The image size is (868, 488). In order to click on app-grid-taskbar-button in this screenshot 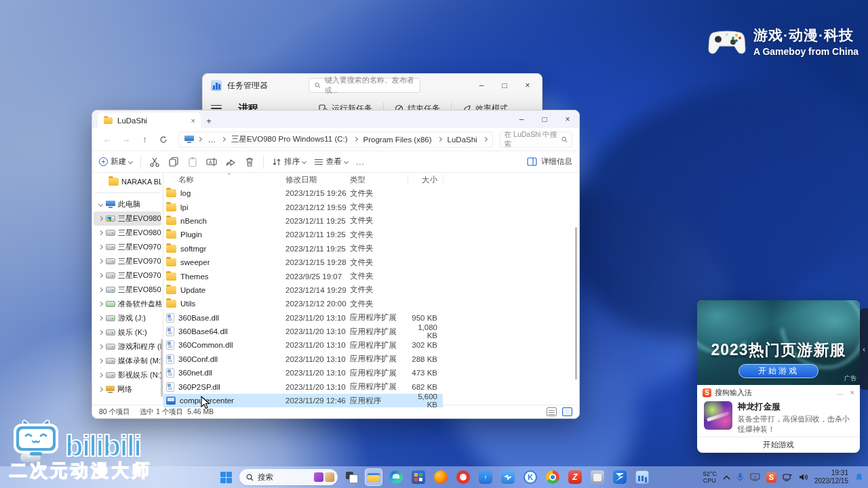, I will do `click(418, 477)`.